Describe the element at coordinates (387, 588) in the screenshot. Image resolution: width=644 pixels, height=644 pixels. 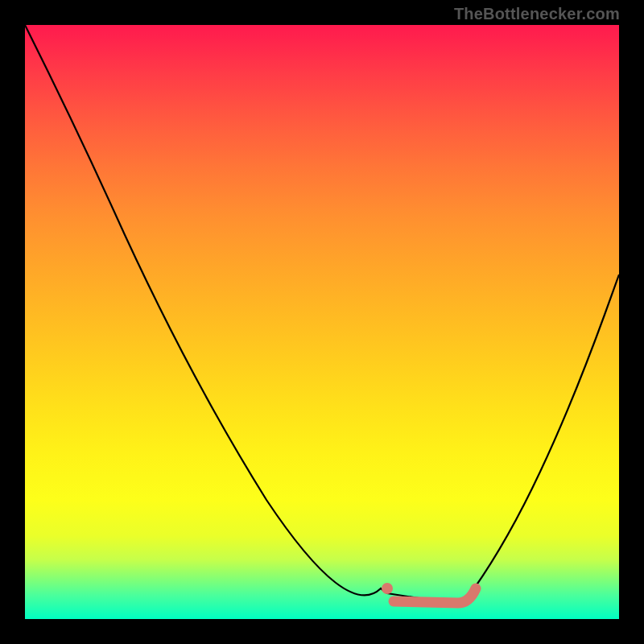
I see `marker-dot` at that location.